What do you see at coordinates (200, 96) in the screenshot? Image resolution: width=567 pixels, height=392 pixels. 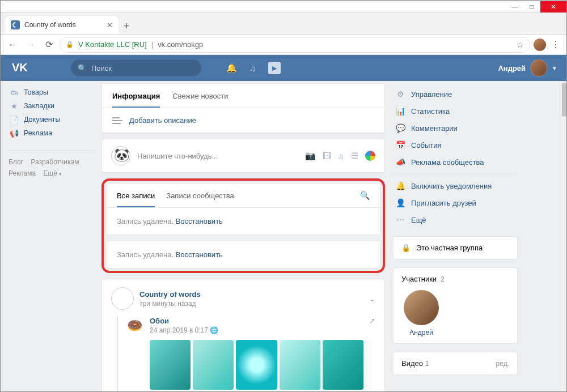 I see `tab-news: Свежие новости` at bounding box center [200, 96].